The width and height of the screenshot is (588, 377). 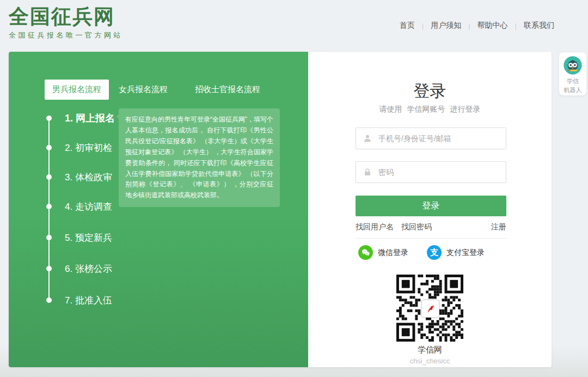 What do you see at coordinates (66, 35) in the screenshot?
I see `site-logo-subtitle: 全国征兵报名唯一官方网站` at bounding box center [66, 35].